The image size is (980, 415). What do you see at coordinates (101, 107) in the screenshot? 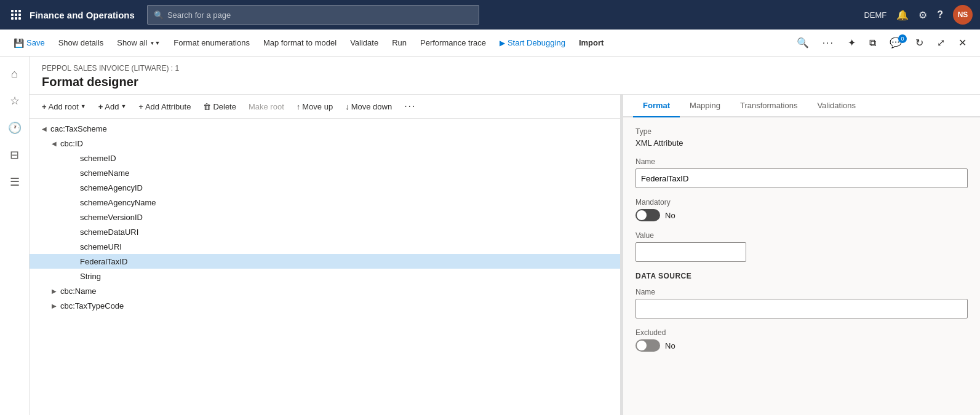
I see `add-icon: +` at bounding box center [101, 107].